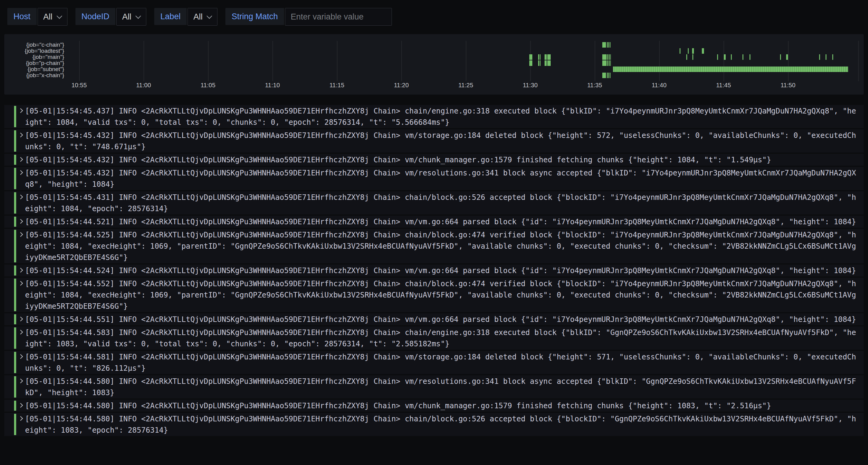 The image size is (868, 465). What do you see at coordinates (441, 424) in the screenshot?
I see `log-line-text: [05-01|15:54:44.580] INFO <2AcRkXTLLtQjv…` at bounding box center [441, 424].